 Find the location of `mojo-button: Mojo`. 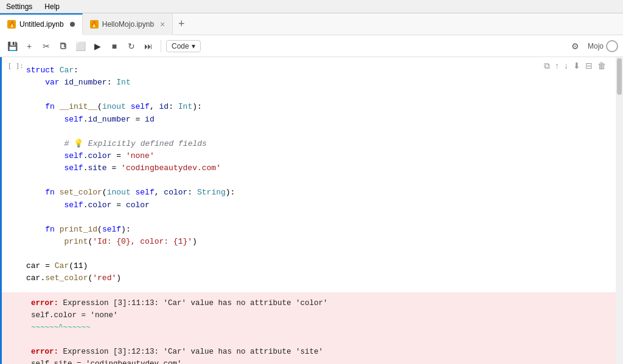

mojo-button: Mojo is located at coordinates (603, 46).